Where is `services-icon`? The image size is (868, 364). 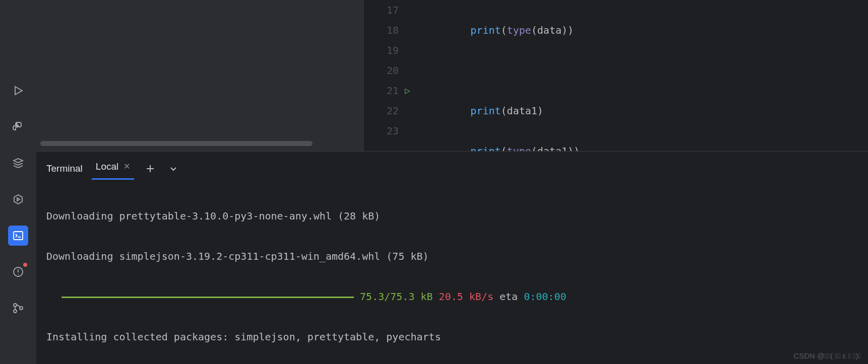 services-icon is located at coordinates (18, 199).